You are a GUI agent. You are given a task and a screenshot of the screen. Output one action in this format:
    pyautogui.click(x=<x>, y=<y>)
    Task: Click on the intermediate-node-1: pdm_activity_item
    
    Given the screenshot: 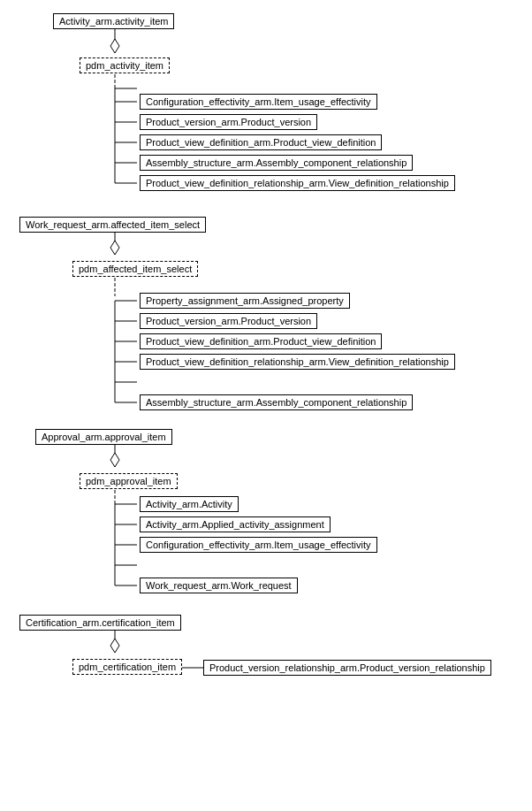 What is the action you would take?
    pyautogui.click(x=125, y=65)
    